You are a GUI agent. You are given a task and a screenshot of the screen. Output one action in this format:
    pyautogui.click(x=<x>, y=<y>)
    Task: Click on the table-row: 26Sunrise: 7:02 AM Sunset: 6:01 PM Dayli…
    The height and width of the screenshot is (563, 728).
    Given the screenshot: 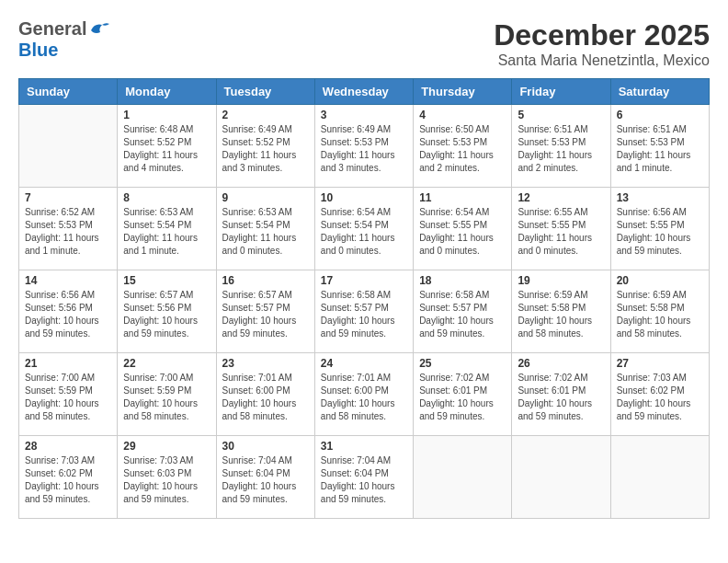 What is the action you would take?
    pyautogui.click(x=561, y=395)
    